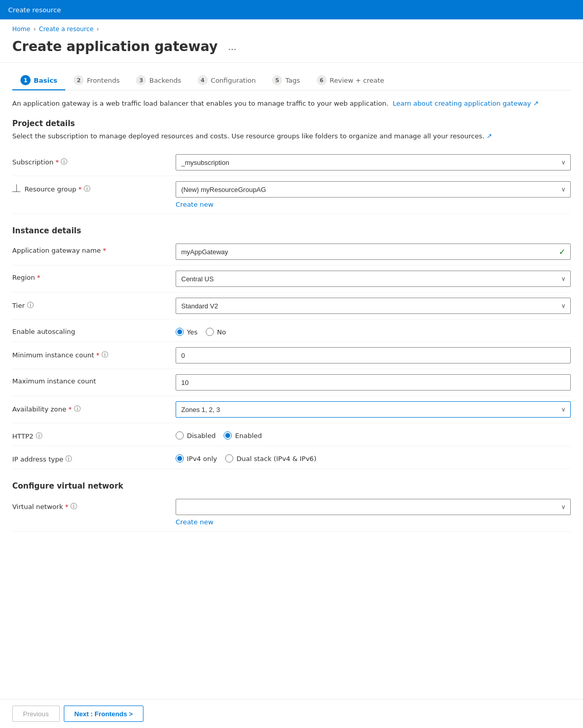 The height and width of the screenshot is (728, 583). What do you see at coordinates (78, 409) in the screenshot?
I see `availability-zone-info-icon: ⓘ` at bounding box center [78, 409].